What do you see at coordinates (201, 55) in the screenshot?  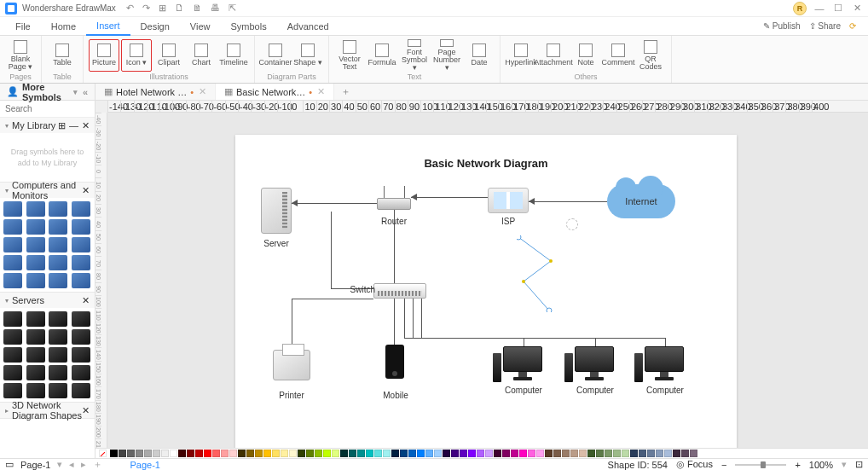 I see `ribbon-chart-button: Chart` at bounding box center [201, 55].